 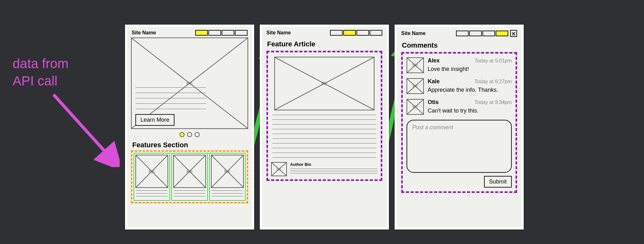 I want to click on comment-body: Love the insight!, so click(x=470, y=69).